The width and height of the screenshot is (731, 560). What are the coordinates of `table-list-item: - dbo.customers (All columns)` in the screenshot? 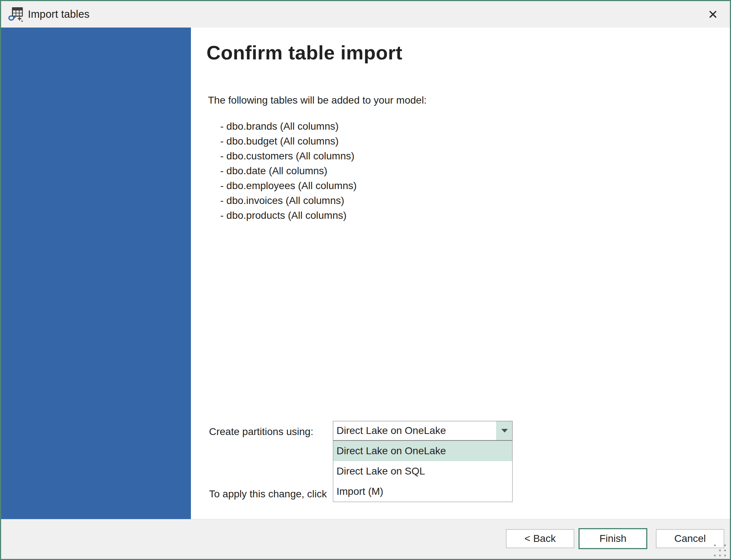 It's located at (288, 156).